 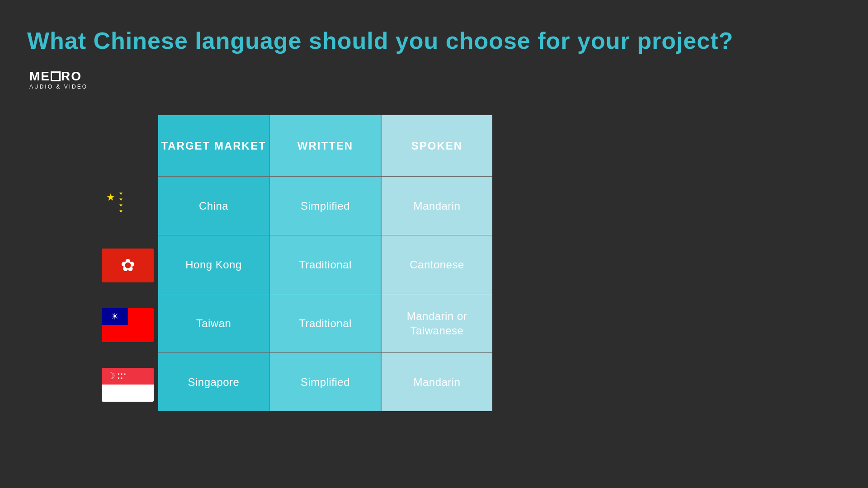 I want to click on china-spoken-cell: Mandarin, so click(x=437, y=206).